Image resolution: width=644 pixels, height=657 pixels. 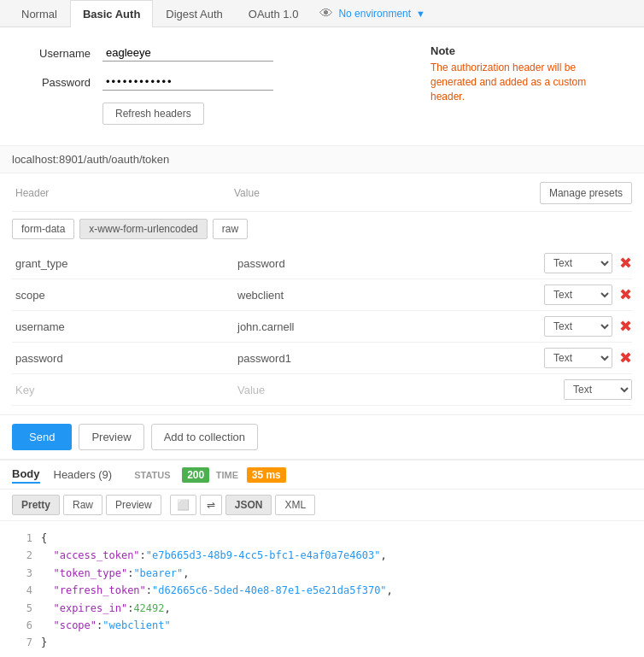 What do you see at coordinates (524, 91) in the screenshot?
I see `auth-note: Note The authorization header will be ge…` at bounding box center [524, 91].